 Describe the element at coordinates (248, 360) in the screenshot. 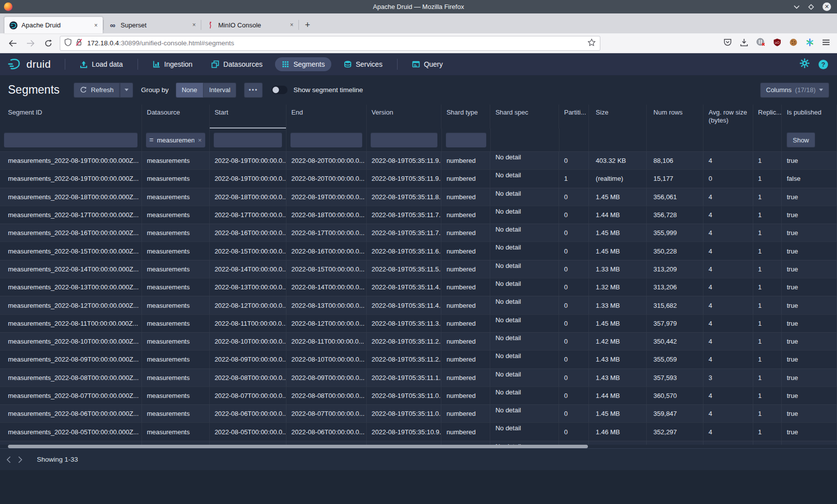

I see `cell-start: 2022-08-09T00:00:00.0...` at that location.